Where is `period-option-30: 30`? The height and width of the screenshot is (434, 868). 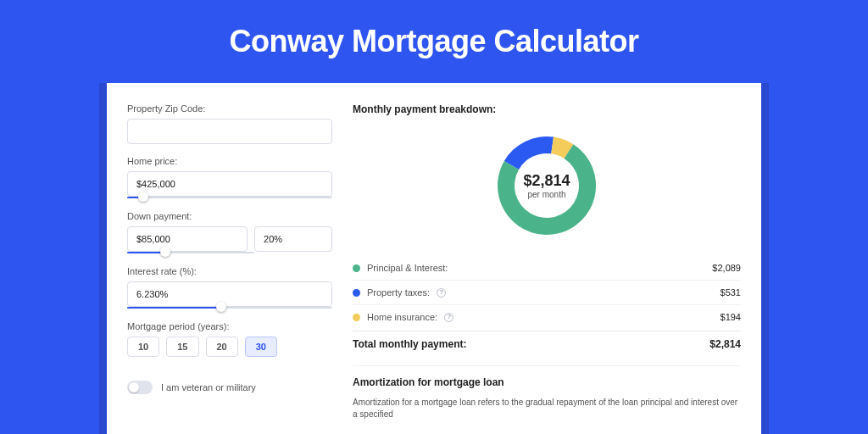 period-option-30: 30 is located at coordinates (261, 347).